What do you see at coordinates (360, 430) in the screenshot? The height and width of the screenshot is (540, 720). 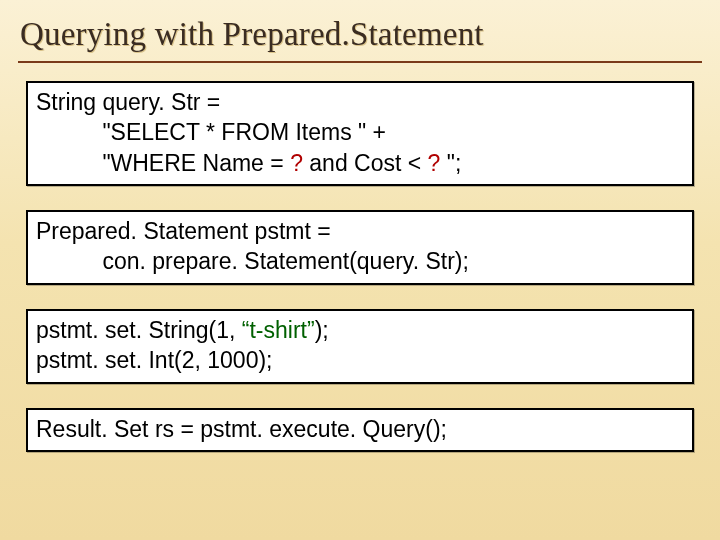 I see `code-block-3: Result. Set rs = pstmt. execute. Query()…` at bounding box center [360, 430].